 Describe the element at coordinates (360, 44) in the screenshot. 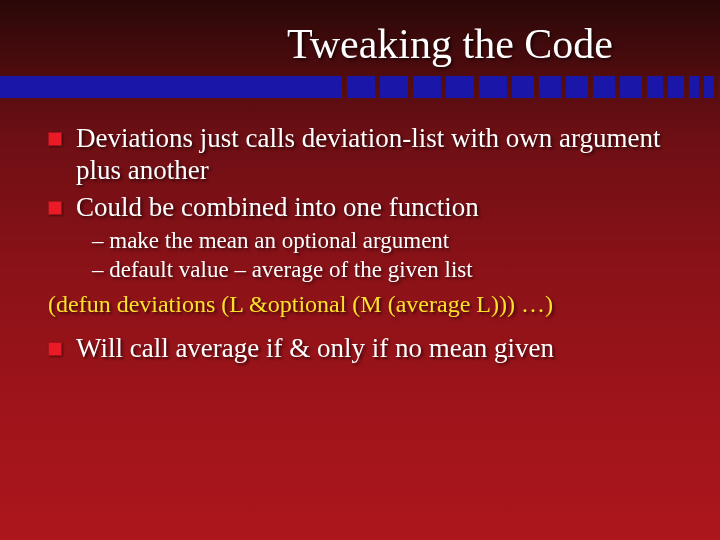

I see `slide-title: Tweaking the Code` at that location.